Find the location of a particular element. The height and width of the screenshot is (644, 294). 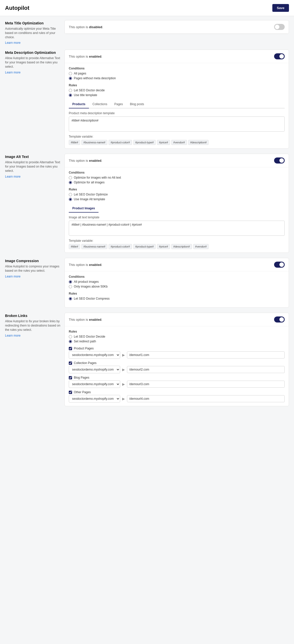

collection-pages-section: Collection Pages seodoctordemo.myshopify… is located at coordinates (177, 367).